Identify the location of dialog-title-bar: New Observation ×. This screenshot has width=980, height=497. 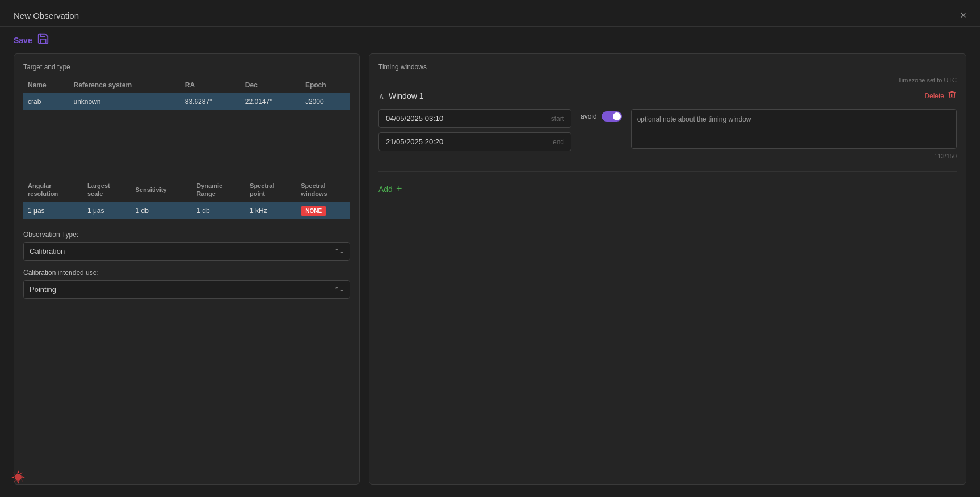
(490, 14).